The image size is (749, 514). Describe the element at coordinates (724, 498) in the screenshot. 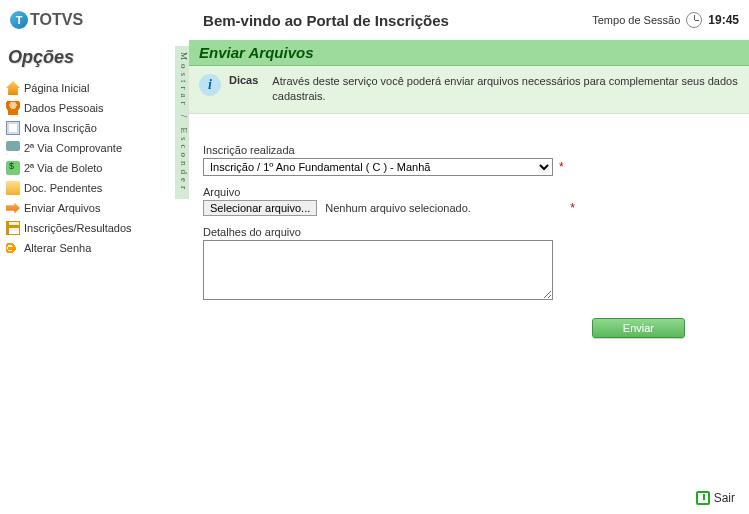

I see `exit-label: Sair` at that location.